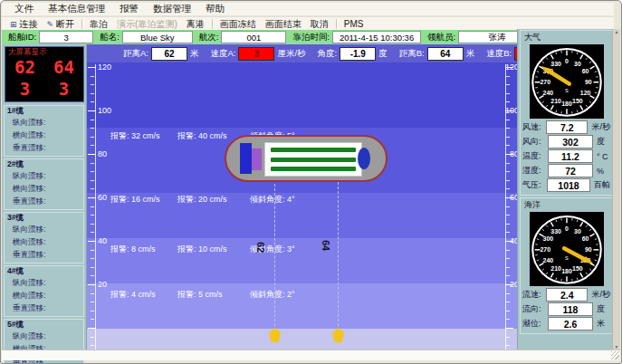  What do you see at coordinates (43, 189) in the screenshot?
I see `drift-row-label: 横向漂移:` at bounding box center [43, 189].